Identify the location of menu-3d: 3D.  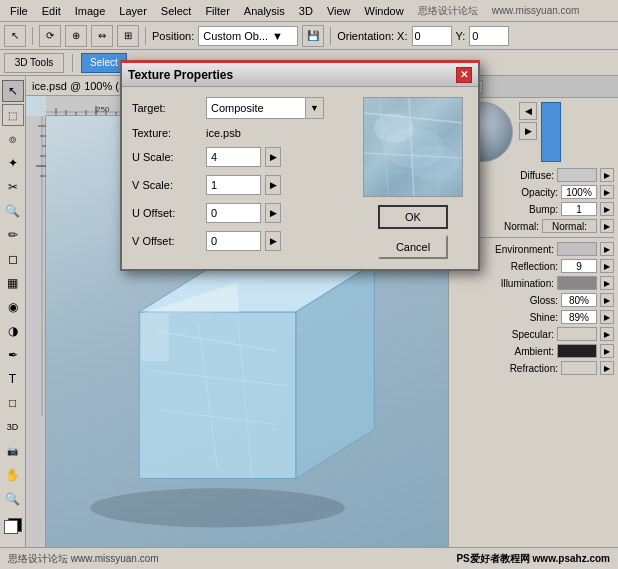
(306, 11).